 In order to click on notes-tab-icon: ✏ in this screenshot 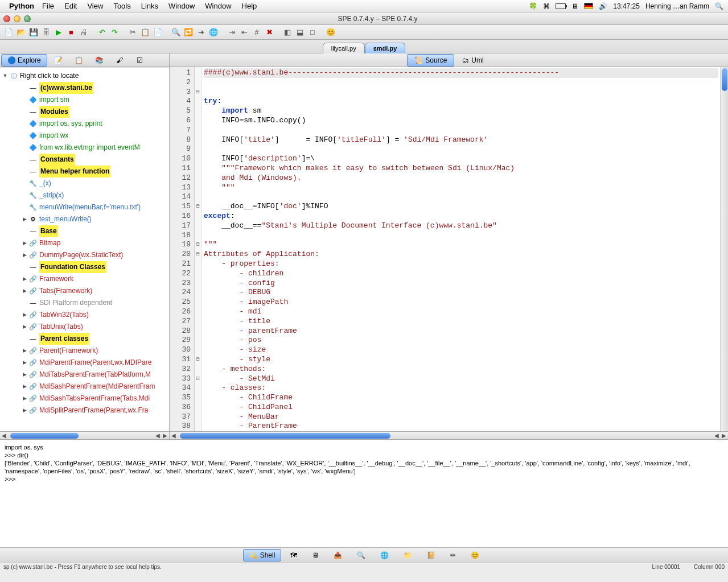, I will do `click(453, 555)`.